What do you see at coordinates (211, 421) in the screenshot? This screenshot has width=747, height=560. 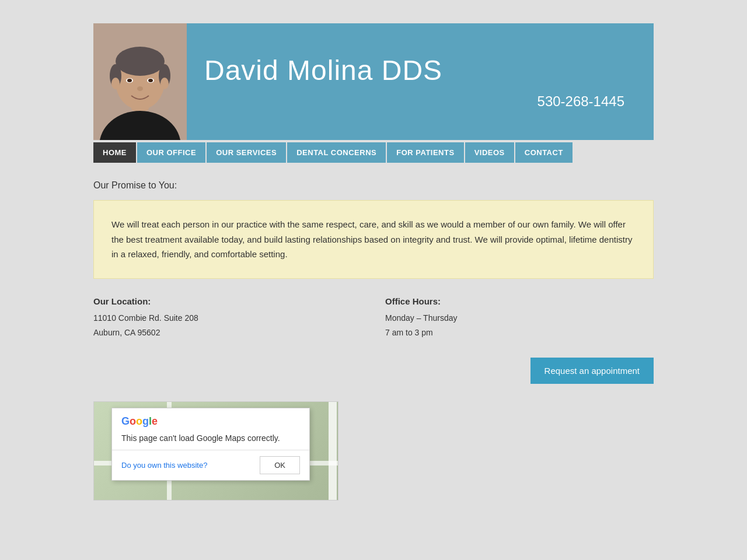 I see `google-logo: Google` at bounding box center [211, 421].